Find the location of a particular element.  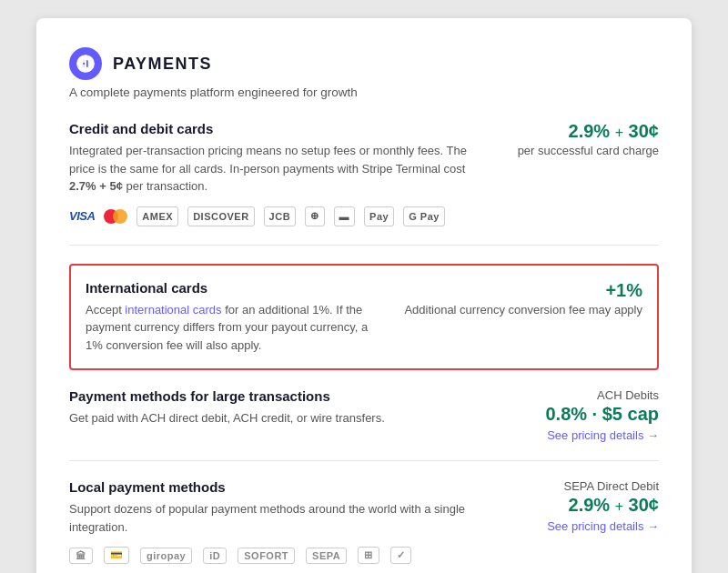

large-price-label: ACH Debits is located at coordinates (595, 395).